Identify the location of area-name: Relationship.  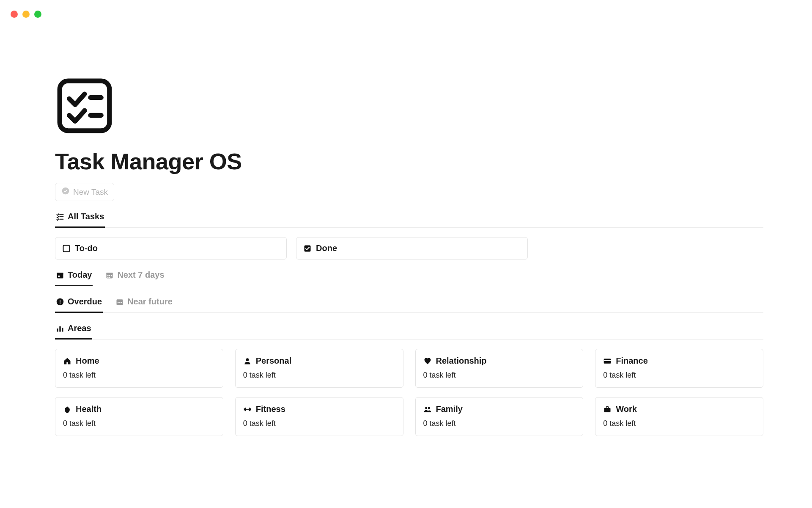
(461, 361).